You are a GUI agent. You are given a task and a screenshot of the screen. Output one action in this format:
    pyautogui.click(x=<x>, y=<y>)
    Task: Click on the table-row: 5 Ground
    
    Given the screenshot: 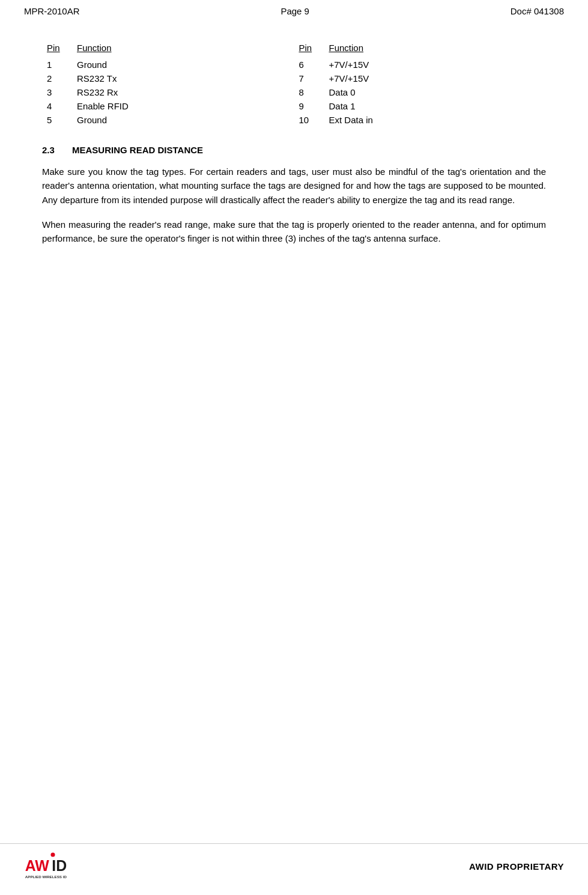 What is the action you would take?
    pyautogui.click(x=168, y=120)
    